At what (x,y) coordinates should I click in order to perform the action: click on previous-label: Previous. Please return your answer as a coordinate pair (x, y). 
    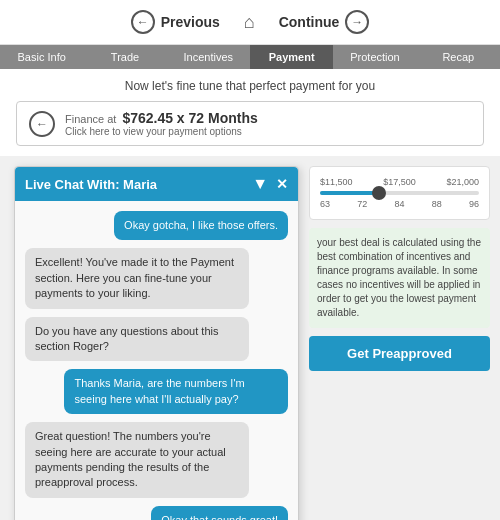
    Looking at the image, I should click on (190, 22).